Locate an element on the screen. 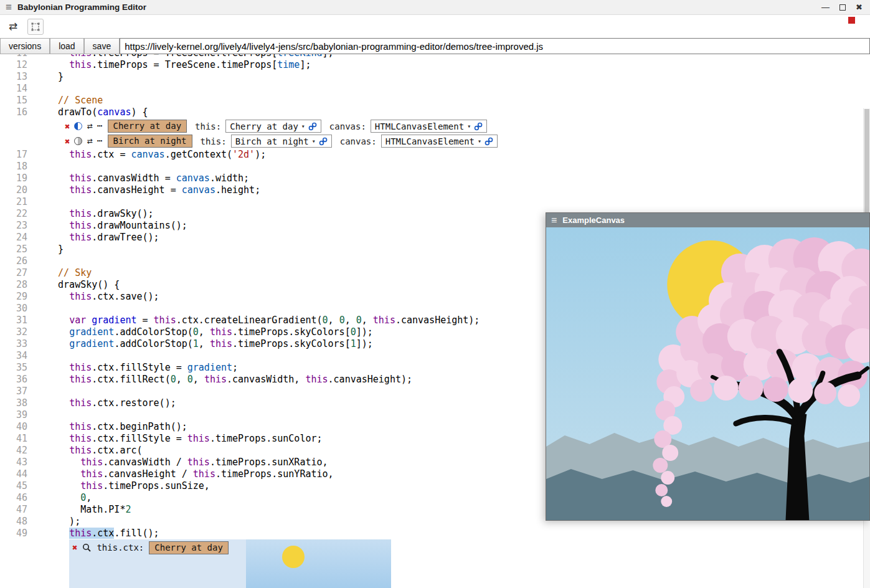 This screenshot has width=870, height=588. line-number: 23 is located at coordinates (24, 225).